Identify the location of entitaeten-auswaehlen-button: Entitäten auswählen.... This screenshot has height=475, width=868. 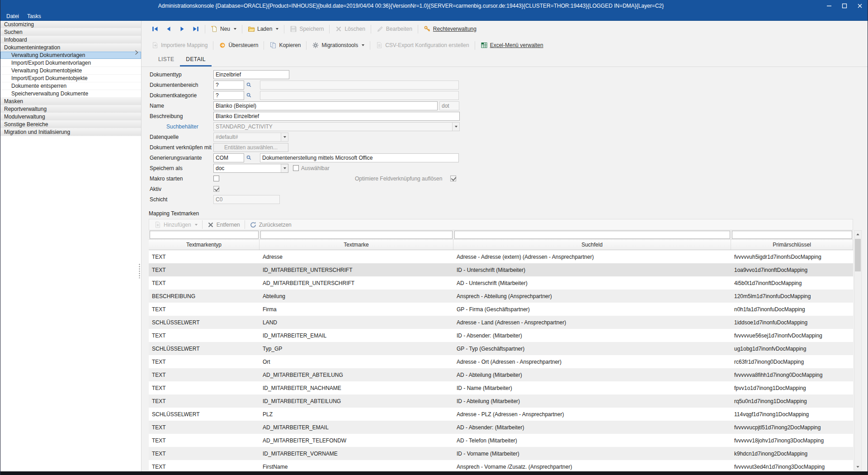
(251, 147).